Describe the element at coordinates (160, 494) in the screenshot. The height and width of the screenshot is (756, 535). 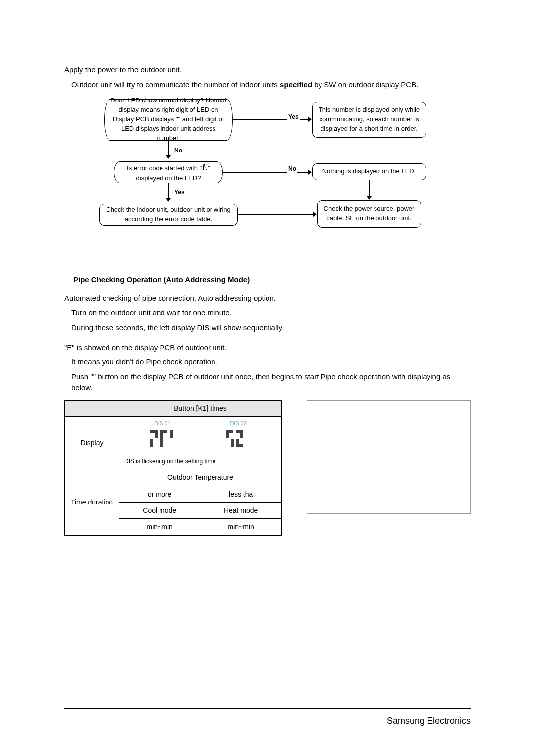
I see `cell-or-more: or more` at that location.